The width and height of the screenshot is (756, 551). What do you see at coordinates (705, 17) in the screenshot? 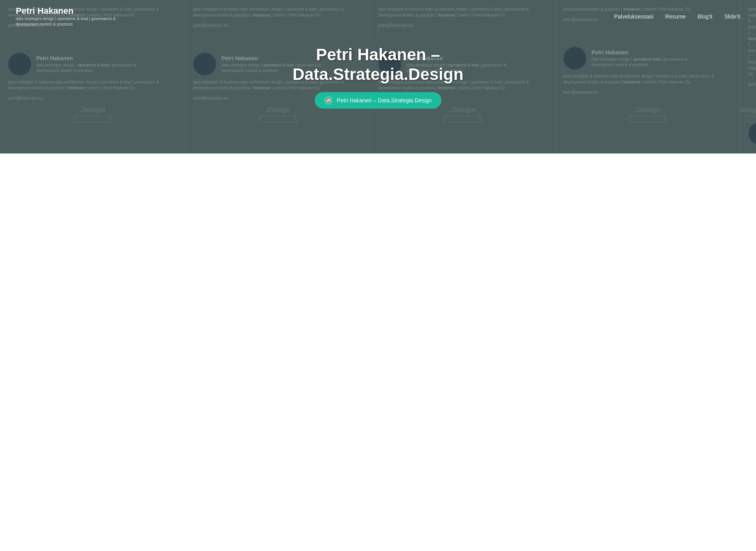
I see `nav-blogit: Blog'it` at bounding box center [705, 17].